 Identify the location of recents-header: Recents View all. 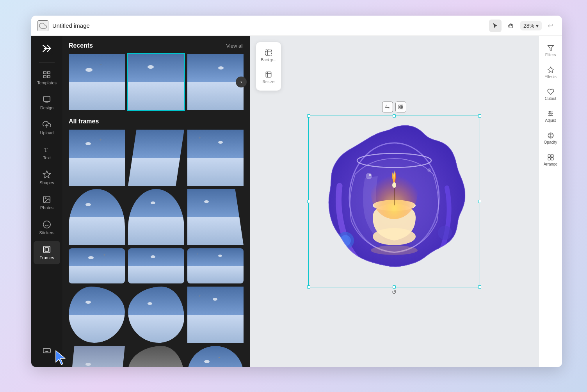
(156, 46).